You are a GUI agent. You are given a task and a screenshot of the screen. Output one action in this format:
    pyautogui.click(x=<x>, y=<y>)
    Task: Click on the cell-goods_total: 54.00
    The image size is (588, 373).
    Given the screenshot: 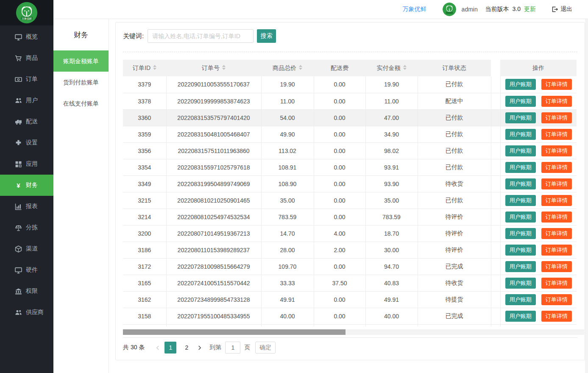 What is the action you would take?
    pyautogui.click(x=287, y=118)
    